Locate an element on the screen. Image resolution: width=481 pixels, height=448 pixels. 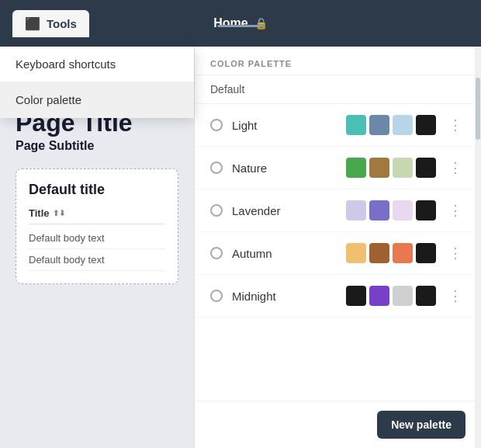
palette-footer: New palette is located at coordinates (338, 424).